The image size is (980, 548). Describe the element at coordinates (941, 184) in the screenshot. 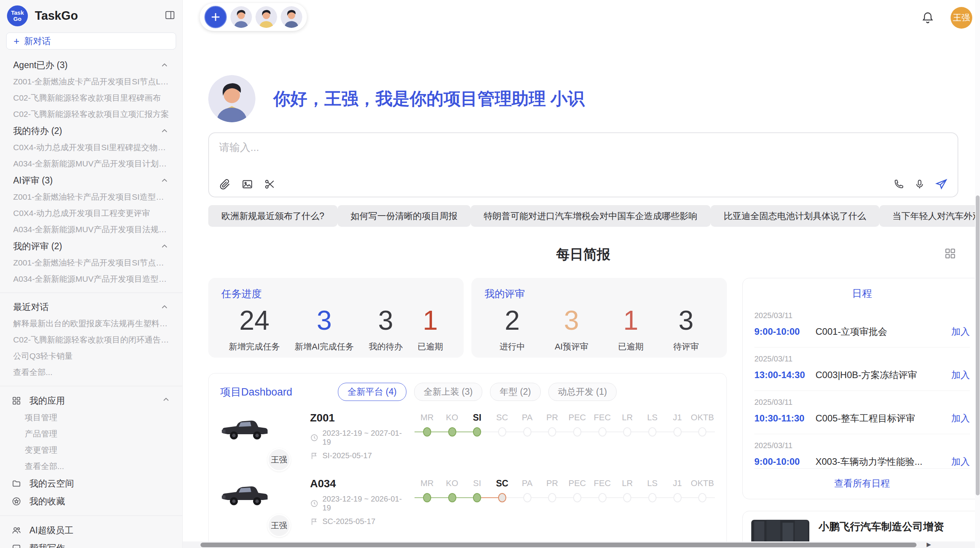

I see `send-icon` at that location.